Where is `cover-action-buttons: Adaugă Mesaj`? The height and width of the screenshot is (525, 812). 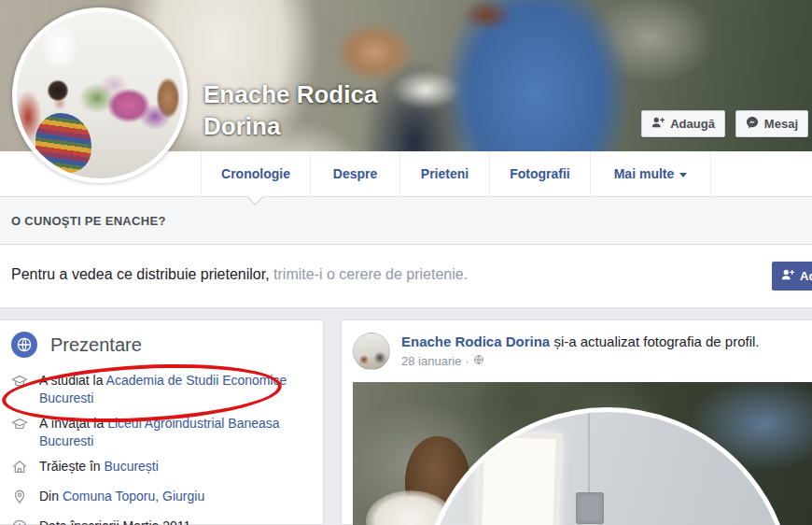
cover-action-buttons: Adaugă Mesaj is located at coordinates (724, 123).